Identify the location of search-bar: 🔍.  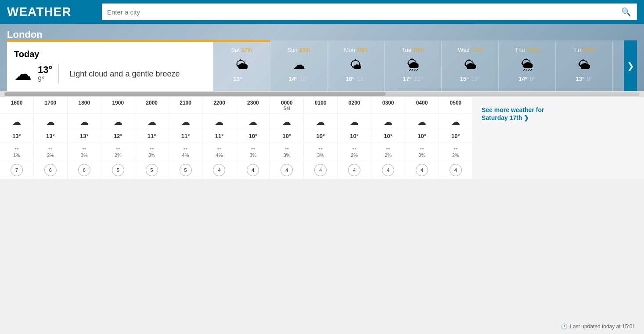
(370, 12).